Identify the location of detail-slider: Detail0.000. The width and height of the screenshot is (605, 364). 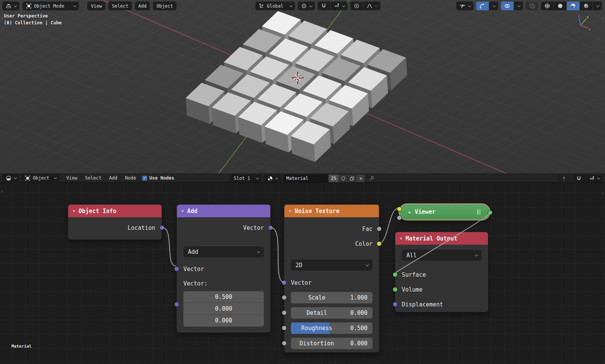
(332, 313).